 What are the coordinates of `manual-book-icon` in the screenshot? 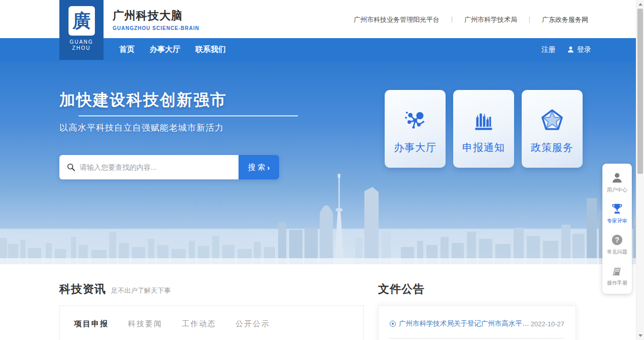 It's located at (617, 271).